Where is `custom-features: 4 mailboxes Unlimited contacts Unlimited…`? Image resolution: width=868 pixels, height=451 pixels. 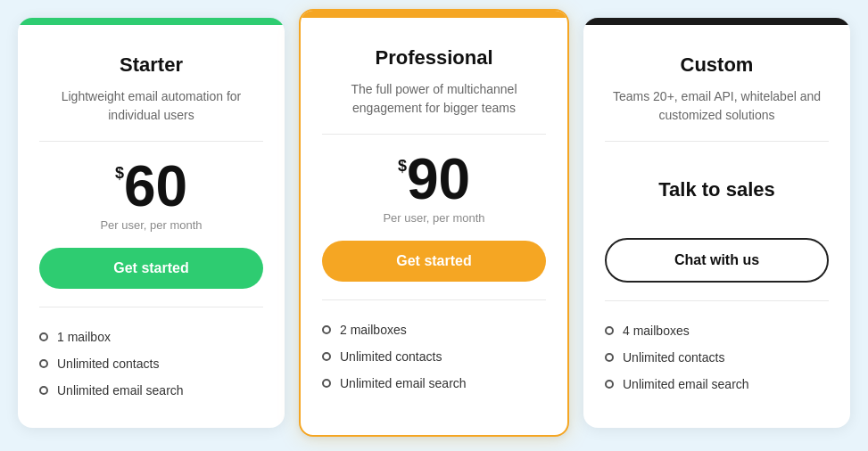 custom-features: 4 mailboxes Unlimited contacts Unlimited… is located at coordinates (717, 357).